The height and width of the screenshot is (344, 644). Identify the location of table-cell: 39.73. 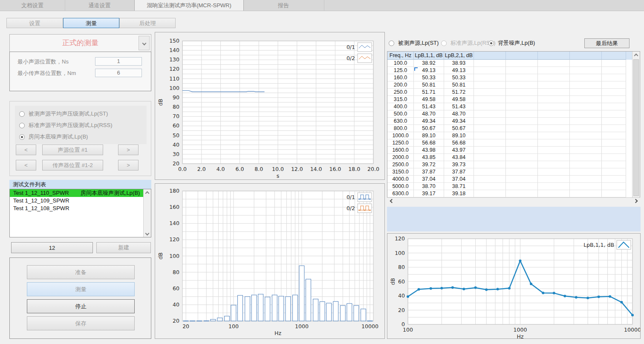
(459, 165).